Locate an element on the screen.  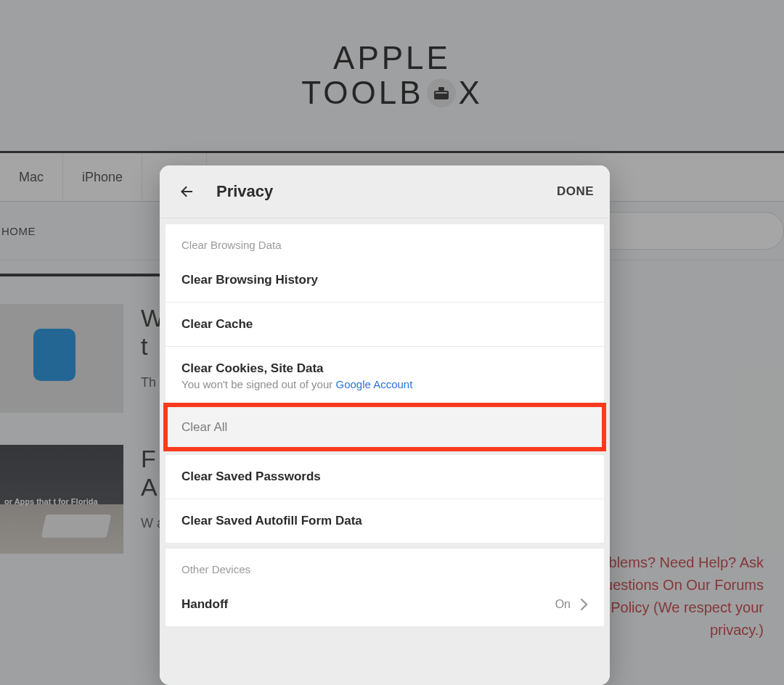
google-account-link: Google Account is located at coordinates (374, 385).